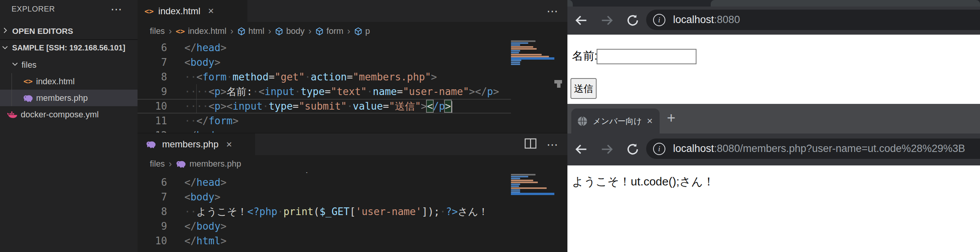 Image resolution: width=980 pixels, height=252 pixels. I want to click on file-tree: files<>index.htmlmembers.phpdocker-compo…, so click(69, 90).